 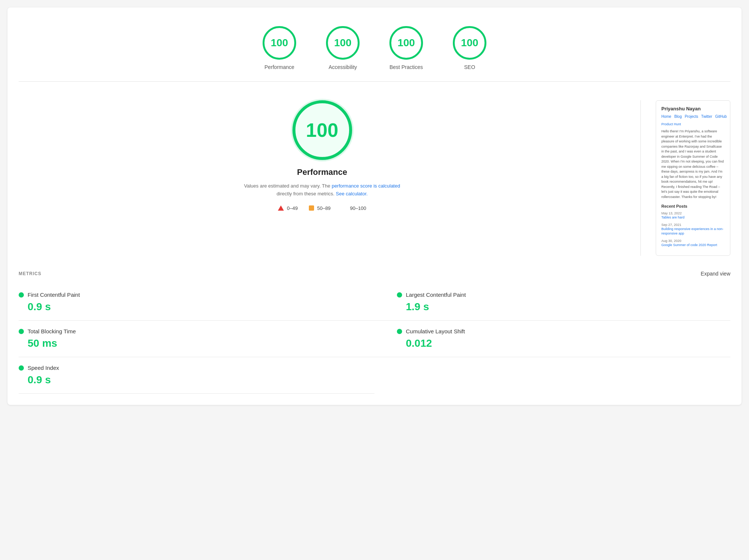 What do you see at coordinates (21, 331) in the screenshot?
I see `metric-dot-tbt` at bounding box center [21, 331].